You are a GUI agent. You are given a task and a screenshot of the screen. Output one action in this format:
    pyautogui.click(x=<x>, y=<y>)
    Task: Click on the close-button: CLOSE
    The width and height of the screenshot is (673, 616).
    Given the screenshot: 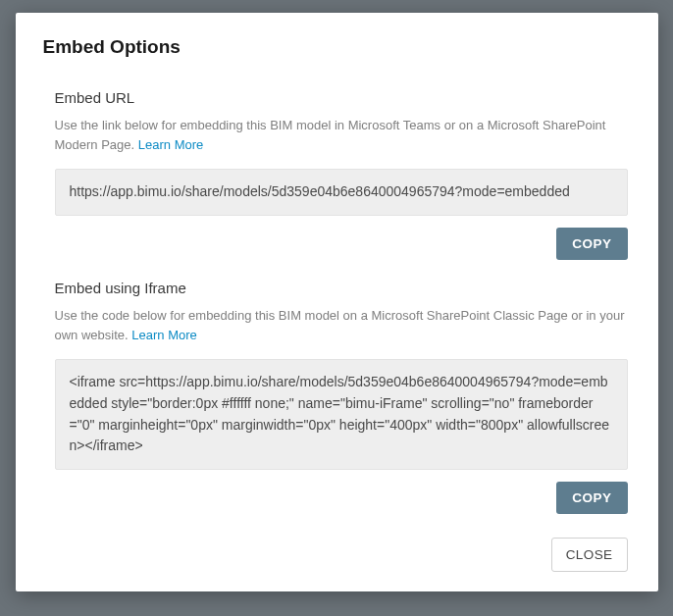 What is the action you would take?
    pyautogui.click(x=590, y=555)
    